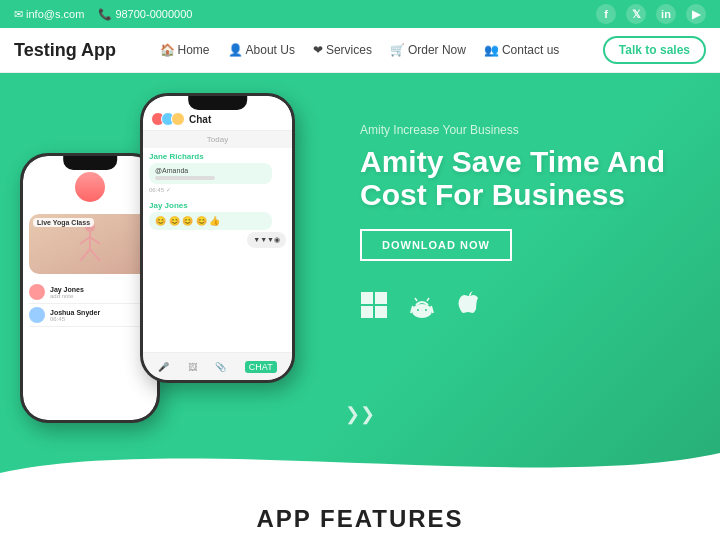 Image resolution: width=720 pixels, height=540 pixels. What do you see at coordinates (105, 14) in the screenshot?
I see `phone-icon: 📞` at bounding box center [105, 14].